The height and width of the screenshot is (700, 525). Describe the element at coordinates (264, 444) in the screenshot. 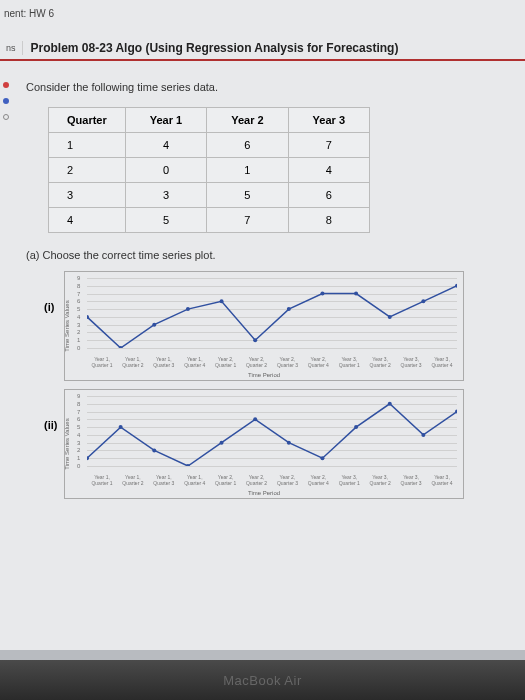

I see `plot-row-ii: (ii) Time Series Values 9876543210 Year …` at that location.